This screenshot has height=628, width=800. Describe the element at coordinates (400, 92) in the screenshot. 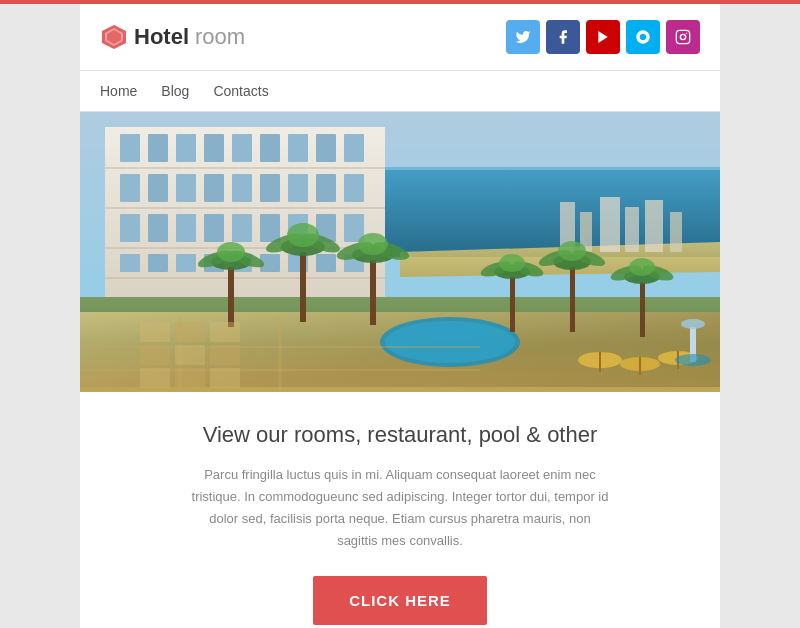

I see `navigation: Home Blog Contacts` at that location.